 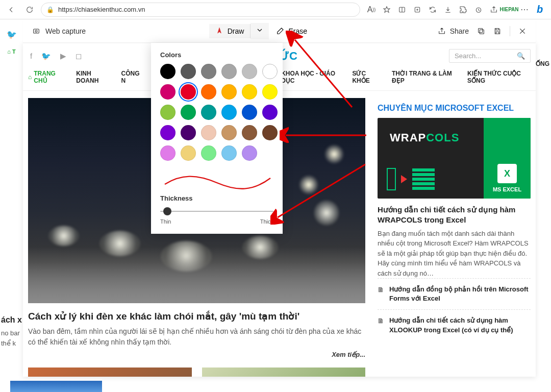 What do you see at coordinates (165, 222) in the screenshot?
I see `thin-label: Thin` at bounding box center [165, 222].